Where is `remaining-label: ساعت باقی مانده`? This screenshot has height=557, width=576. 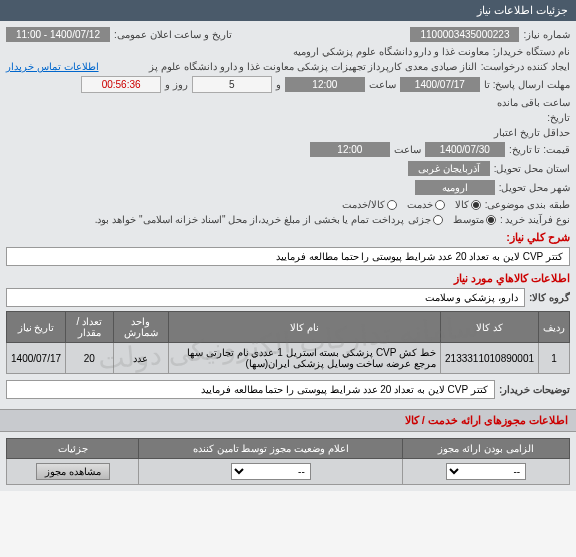 remaining-label: ساعت باقی مانده is located at coordinates (534, 102).